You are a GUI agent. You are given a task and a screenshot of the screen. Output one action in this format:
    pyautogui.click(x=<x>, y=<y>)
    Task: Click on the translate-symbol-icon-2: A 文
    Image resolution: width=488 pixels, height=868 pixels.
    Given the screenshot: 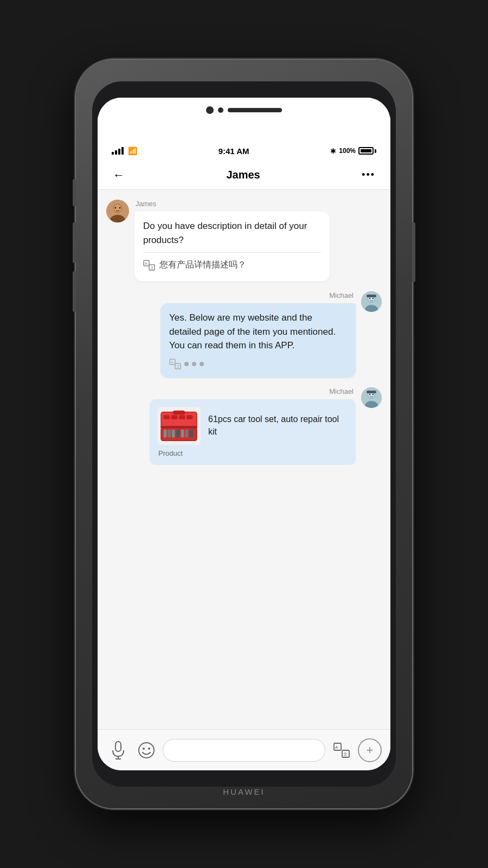 What is the action you would take?
    pyautogui.click(x=175, y=364)
    